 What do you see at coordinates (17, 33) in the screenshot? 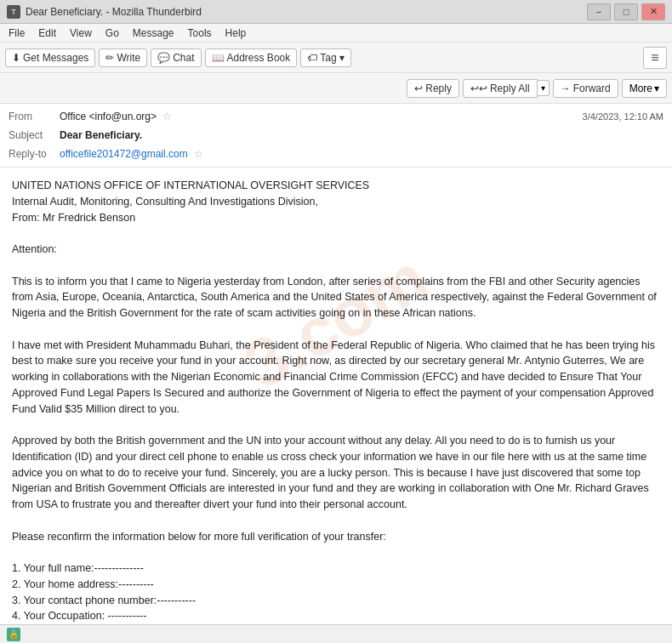
I see `menu-file: File` at bounding box center [17, 33].